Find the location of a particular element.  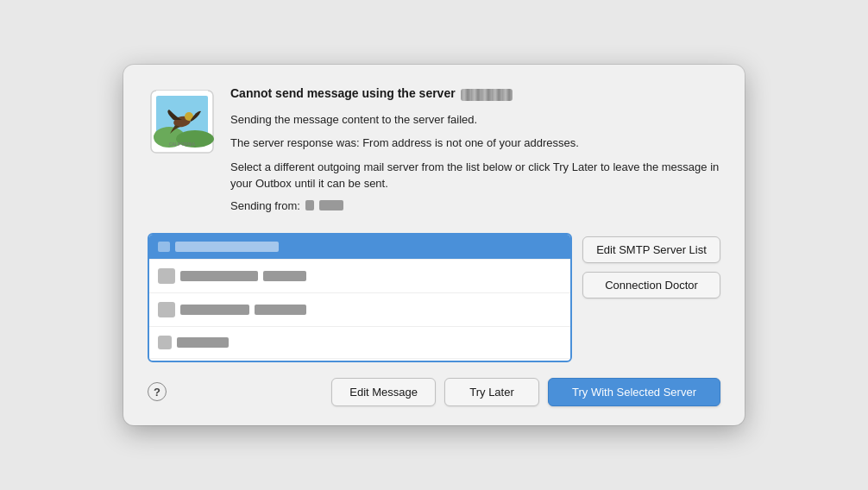

sender-name-blur is located at coordinates (331, 205).